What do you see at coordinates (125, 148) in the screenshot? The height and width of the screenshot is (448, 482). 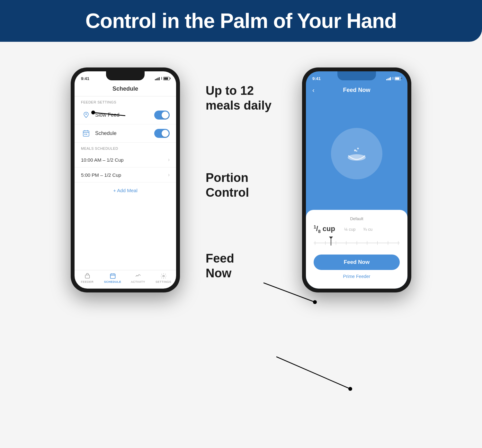 I see `meals-scheduled-label: MEALS SCHEDULED` at bounding box center [125, 148].